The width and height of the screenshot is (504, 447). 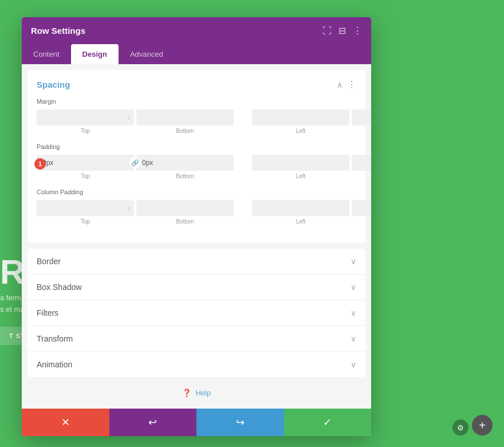 I want to click on tab-advanced: Advanced, so click(x=147, y=54).